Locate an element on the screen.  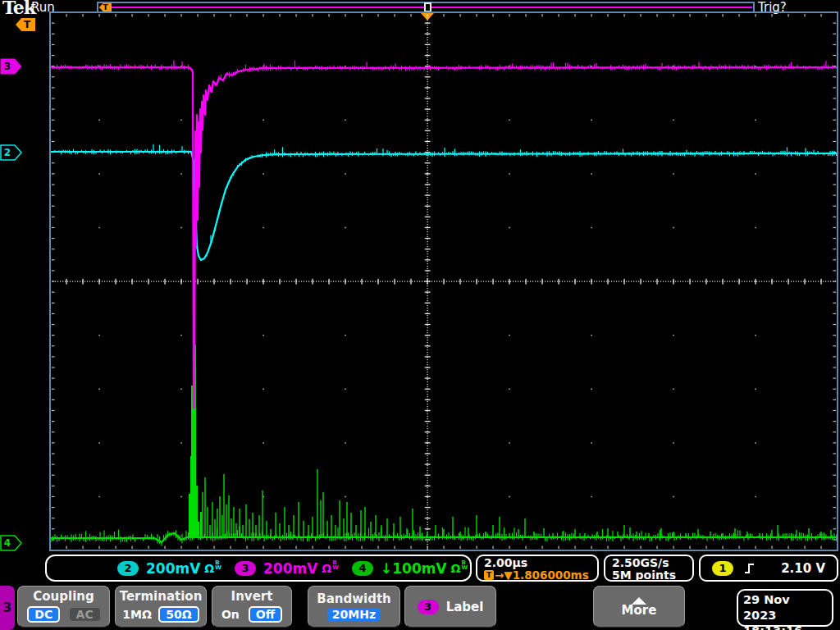
channel-4-scale: ↓100mV is located at coordinates (413, 568).